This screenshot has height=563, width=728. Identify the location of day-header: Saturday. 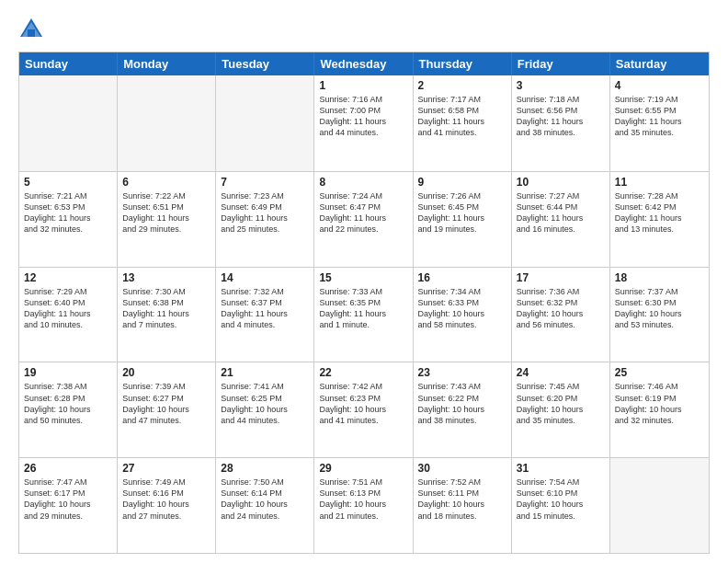
(660, 64).